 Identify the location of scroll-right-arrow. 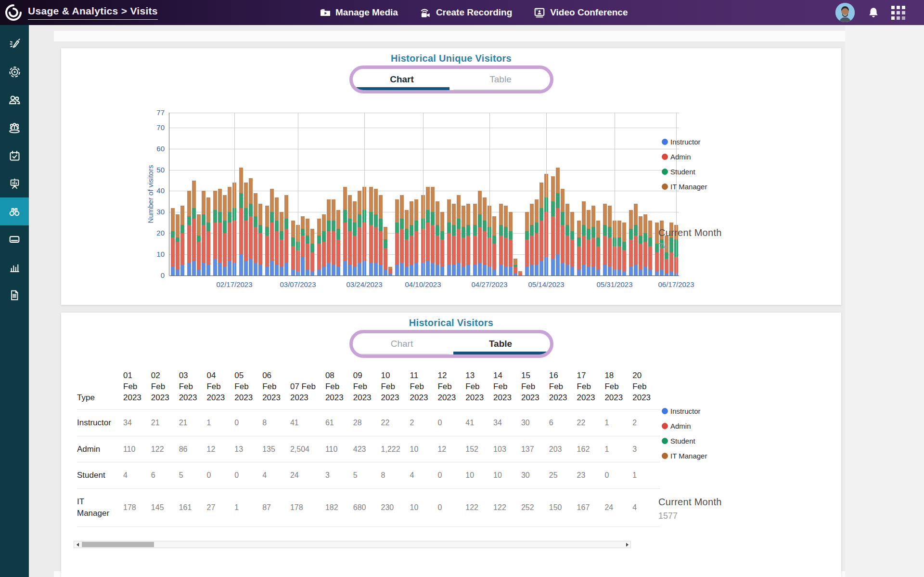
(627, 544).